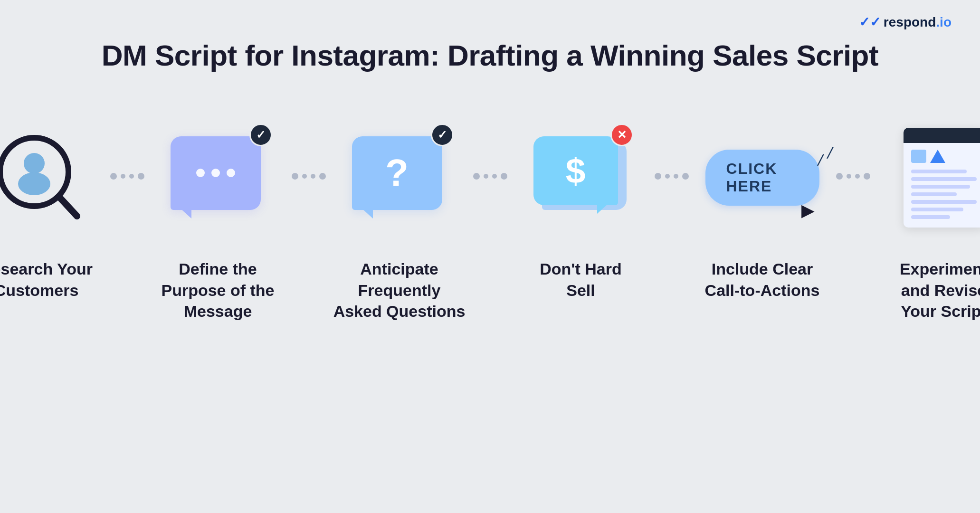  What do you see at coordinates (261, 135) in the screenshot?
I see `check-badge: ✓` at bounding box center [261, 135].